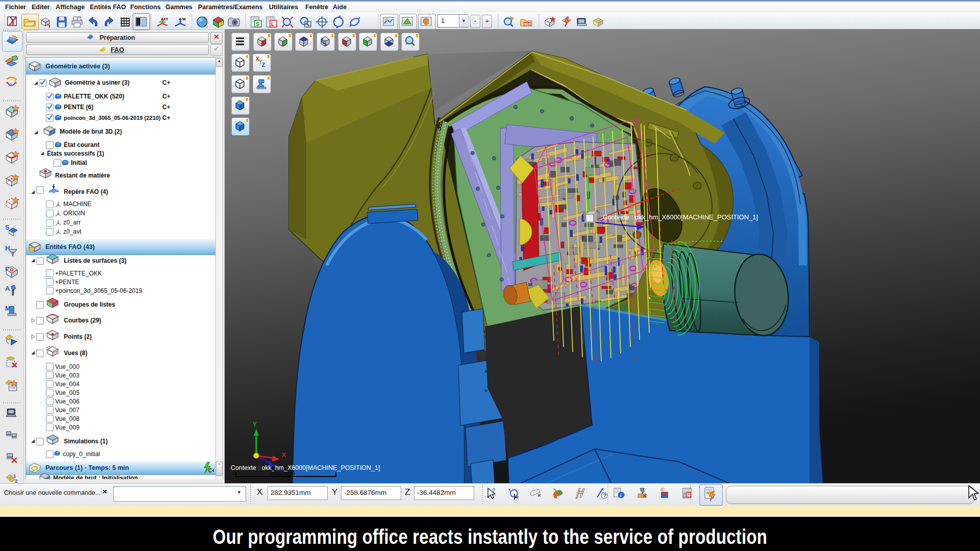 The width and height of the screenshot is (980, 551). I want to click on svg-text: A, so click(7, 289).